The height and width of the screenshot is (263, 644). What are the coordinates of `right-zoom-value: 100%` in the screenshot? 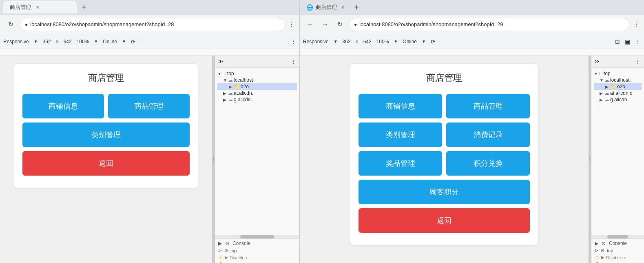 It's located at (383, 42).